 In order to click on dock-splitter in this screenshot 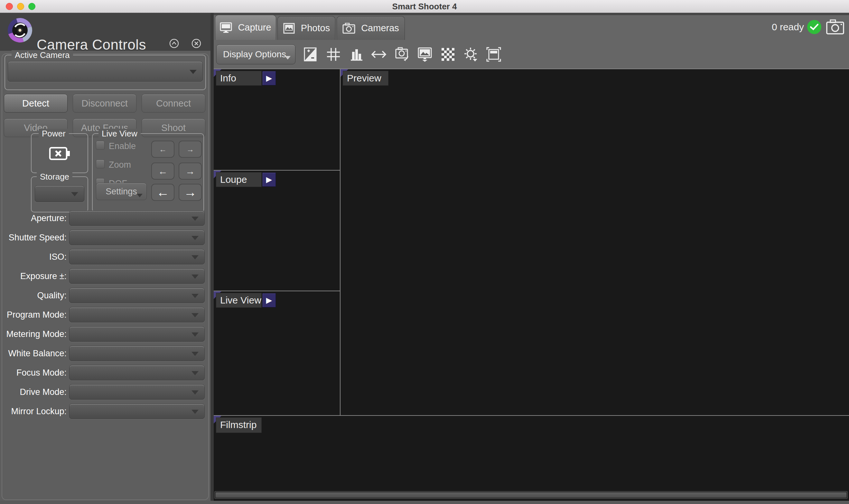, I will do `click(212, 258)`.